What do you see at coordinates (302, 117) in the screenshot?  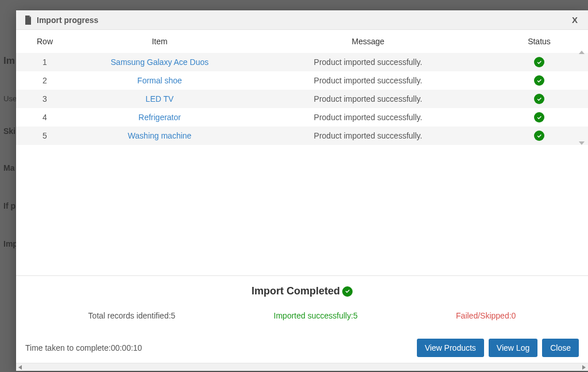 I see `table-row: 4RefrigeratorProduct imported successful…` at bounding box center [302, 117].